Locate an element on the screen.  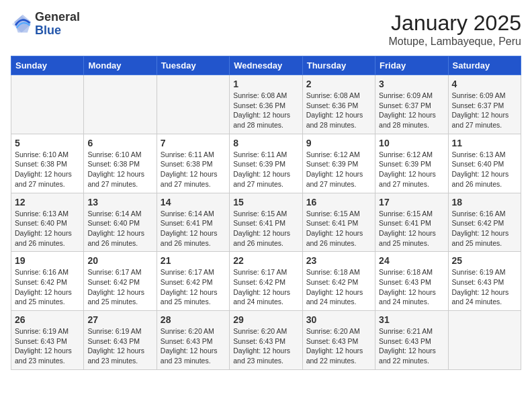
logo-general-text: General is located at coordinates (58, 17).